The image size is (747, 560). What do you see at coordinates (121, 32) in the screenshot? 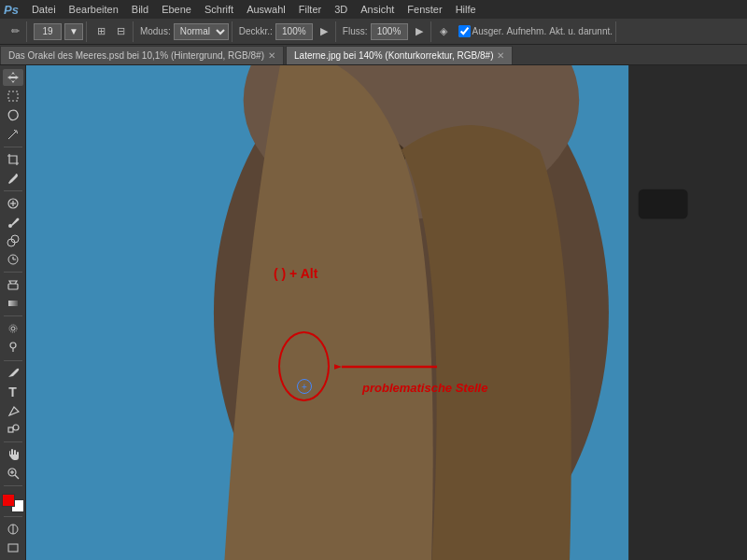
I see `brush-angle-icon: ⊟` at bounding box center [121, 32].